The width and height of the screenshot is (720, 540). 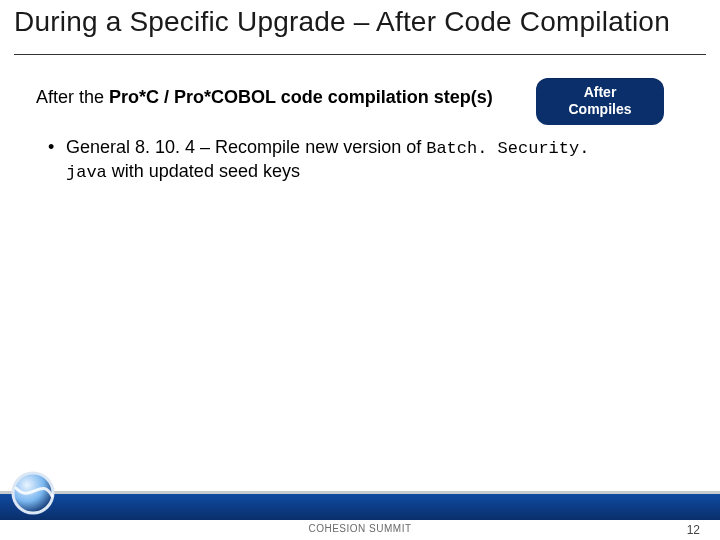 I want to click on bullet-item: General 8. 10. 4 – Recompile new version…, so click(x=339, y=160).